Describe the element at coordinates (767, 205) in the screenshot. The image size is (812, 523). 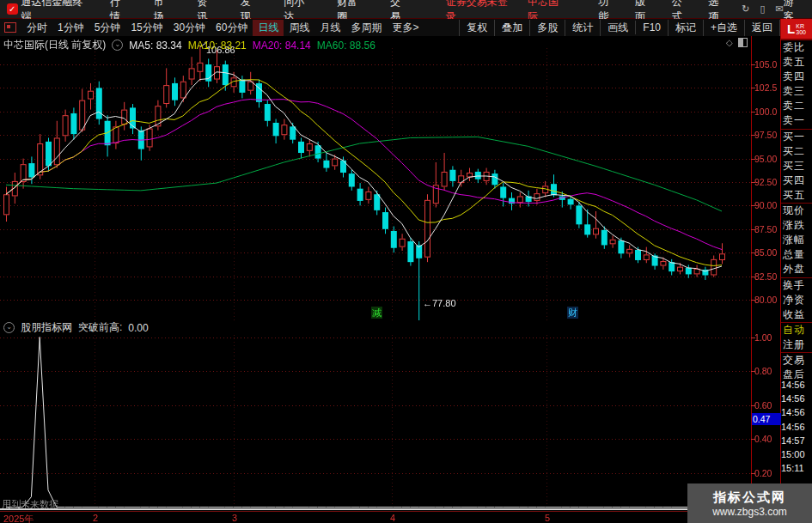
I see `axis-tick-label: 90.00` at that location.